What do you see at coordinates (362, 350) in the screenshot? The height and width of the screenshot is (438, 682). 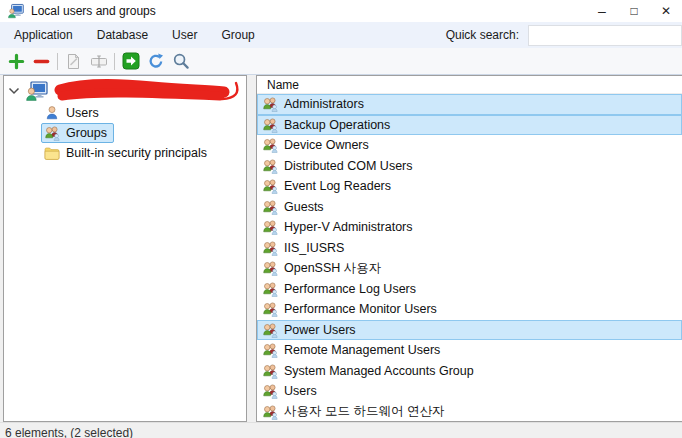 I see `list-row-label: Remote Management Users` at bounding box center [362, 350].